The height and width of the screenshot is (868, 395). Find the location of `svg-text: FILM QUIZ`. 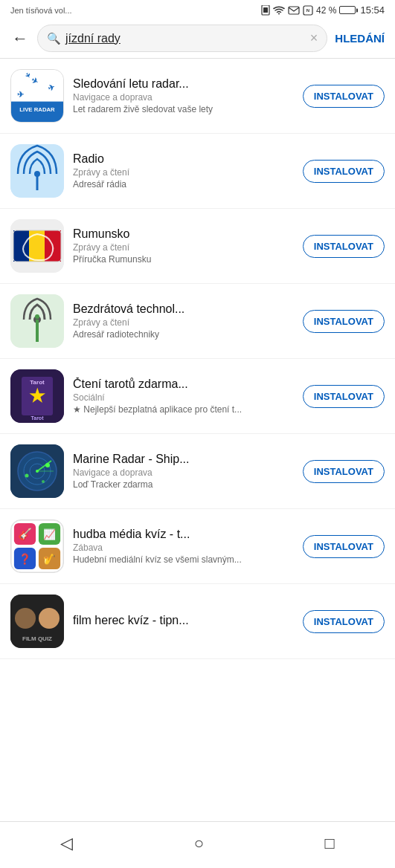

svg-text: FILM QUIZ is located at coordinates (37, 639).